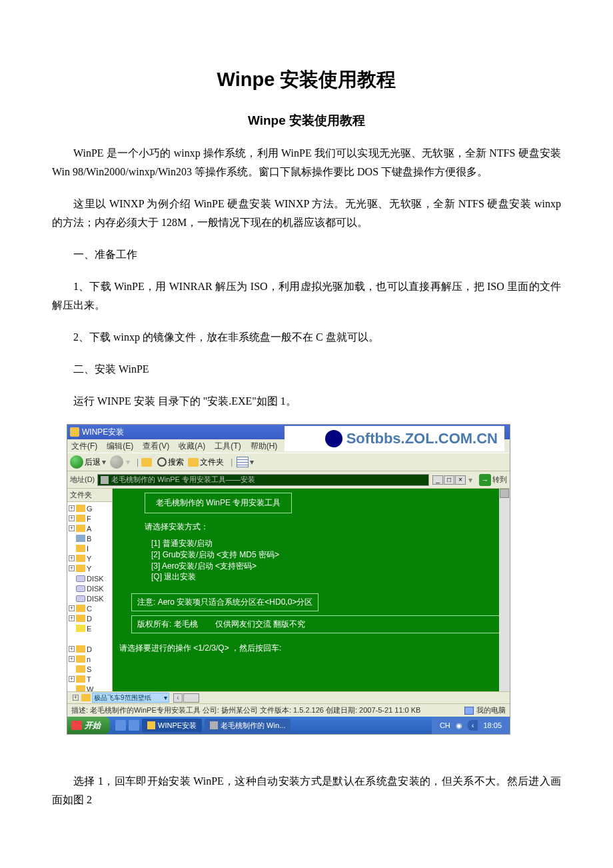 This screenshot has width=613, height=868. Describe the element at coordinates (306, 80) in the screenshot. I see `main-title: Winpe 安装使用教程` at that location.